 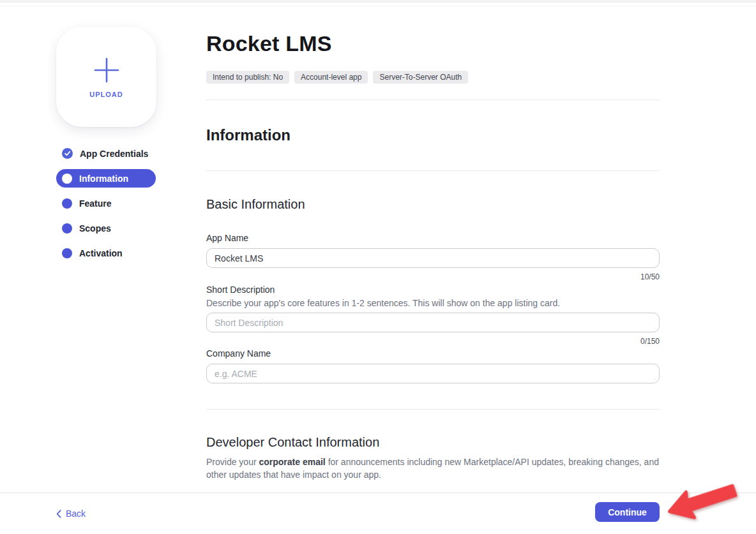 What do you see at coordinates (433, 442) in the screenshot?
I see `developer-contact-heading: Developer Contact Information` at bounding box center [433, 442].